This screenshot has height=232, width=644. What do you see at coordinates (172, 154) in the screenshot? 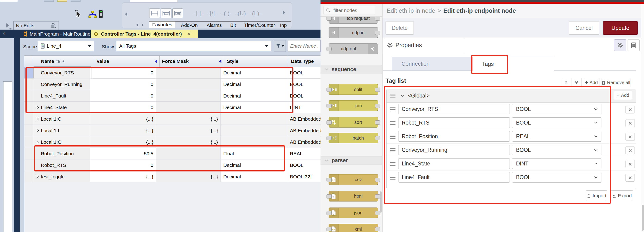
I see `table-row: Robot_Position 50.5 Float REAL` at bounding box center [172, 154].